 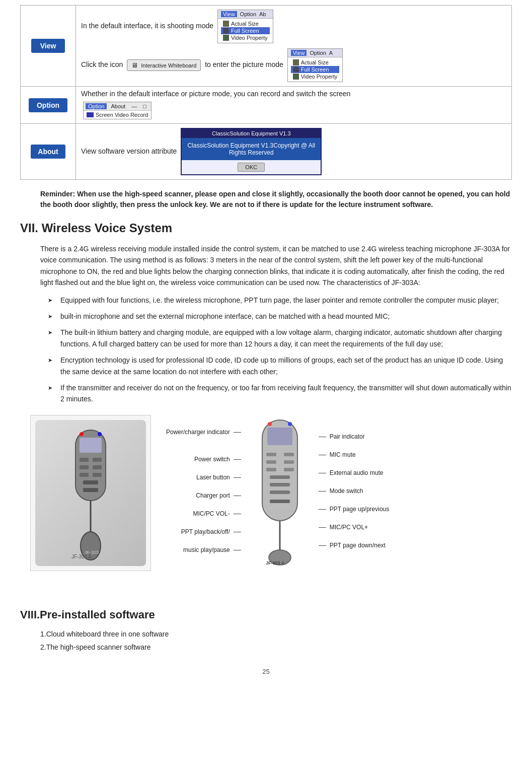 I want to click on label-laser-button: Laser button, so click(x=204, y=477).